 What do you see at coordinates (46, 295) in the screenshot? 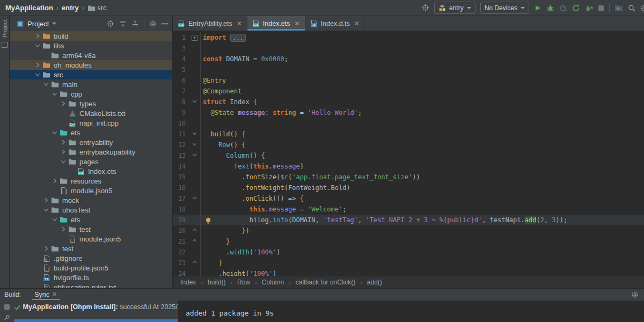
I see `tab-sync: Sync ✕` at bounding box center [46, 295].